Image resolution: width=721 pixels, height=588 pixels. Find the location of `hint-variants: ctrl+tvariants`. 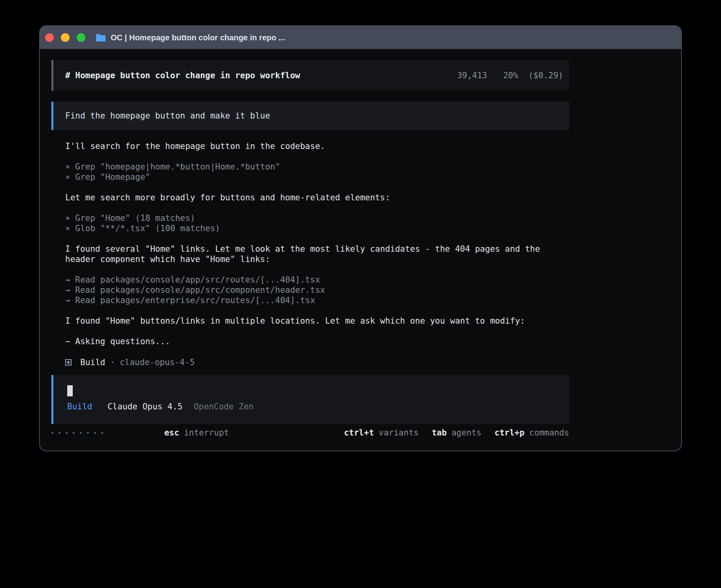

hint-variants: ctrl+tvariants is located at coordinates (381, 433).